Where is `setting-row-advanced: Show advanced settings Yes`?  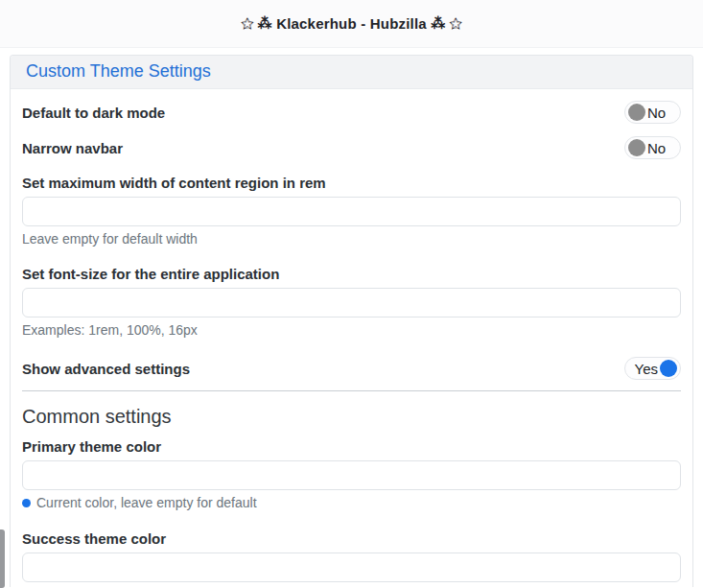 setting-row-advanced: Show advanced settings Yes is located at coordinates (351, 368).